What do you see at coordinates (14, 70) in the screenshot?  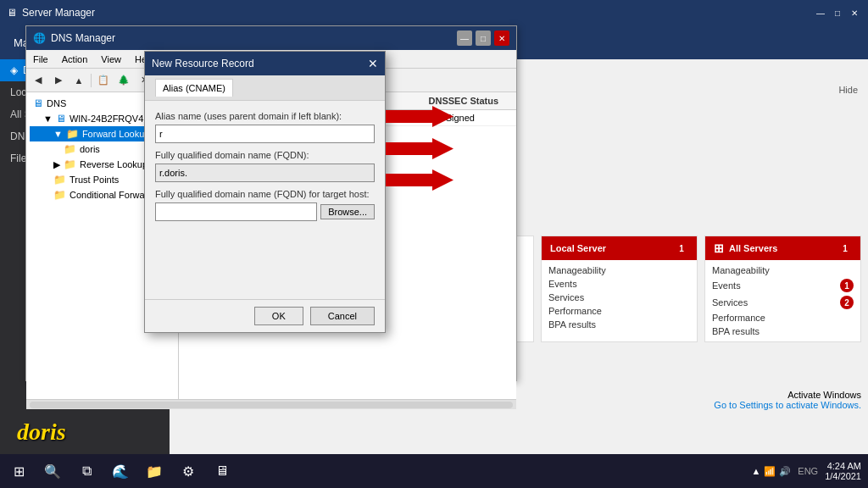 I see `dashboard-icon: ◈` at bounding box center [14, 70].